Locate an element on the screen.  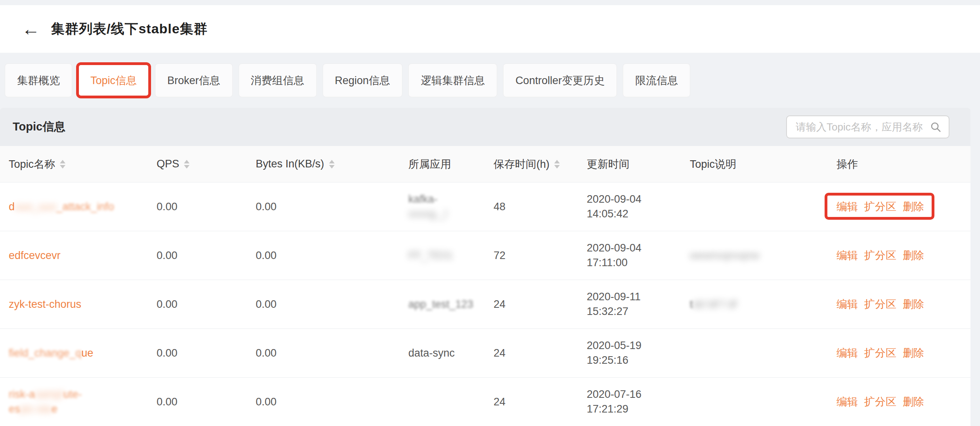
tab-Controller变更历史: Controller变更历史 is located at coordinates (560, 80).